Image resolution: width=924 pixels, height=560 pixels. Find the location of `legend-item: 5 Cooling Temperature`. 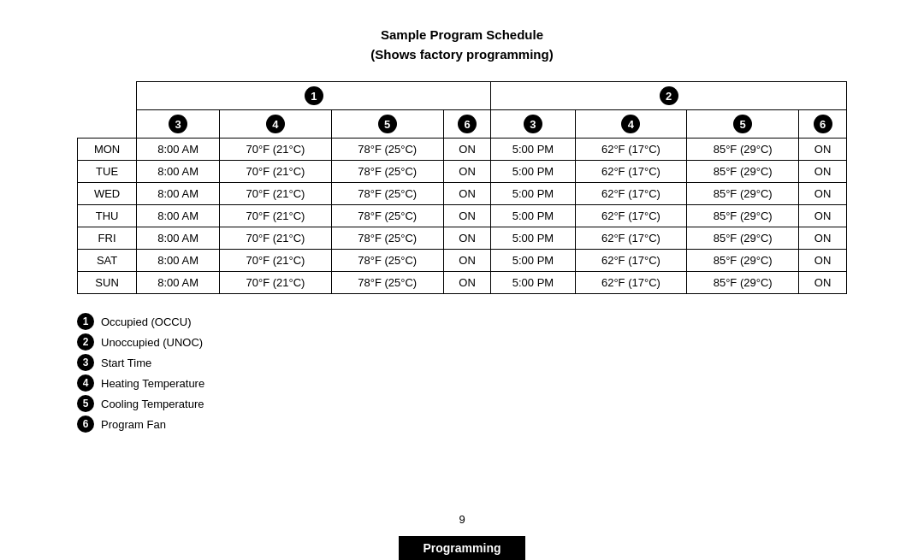

legend-item: 5 Cooling Temperature is located at coordinates (462, 404).